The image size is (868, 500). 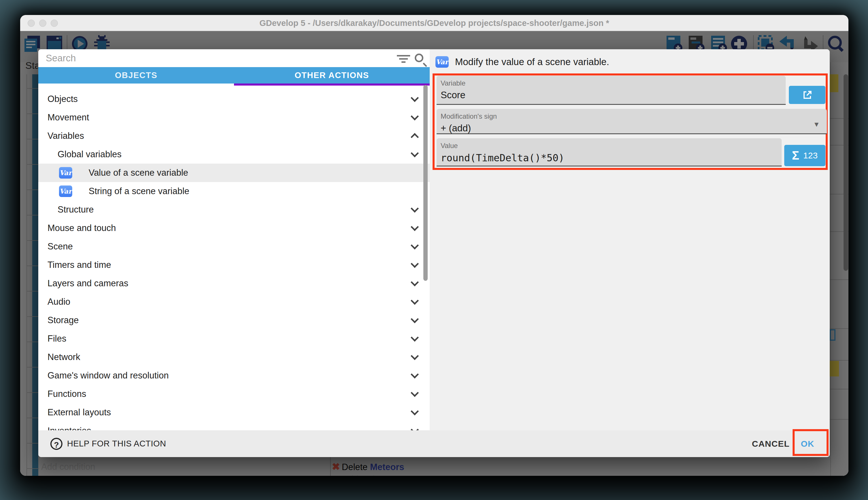 What do you see at coordinates (59, 302) in the screenshot?
I see `list-item-label: Audio` at bounding box center [59, 302].